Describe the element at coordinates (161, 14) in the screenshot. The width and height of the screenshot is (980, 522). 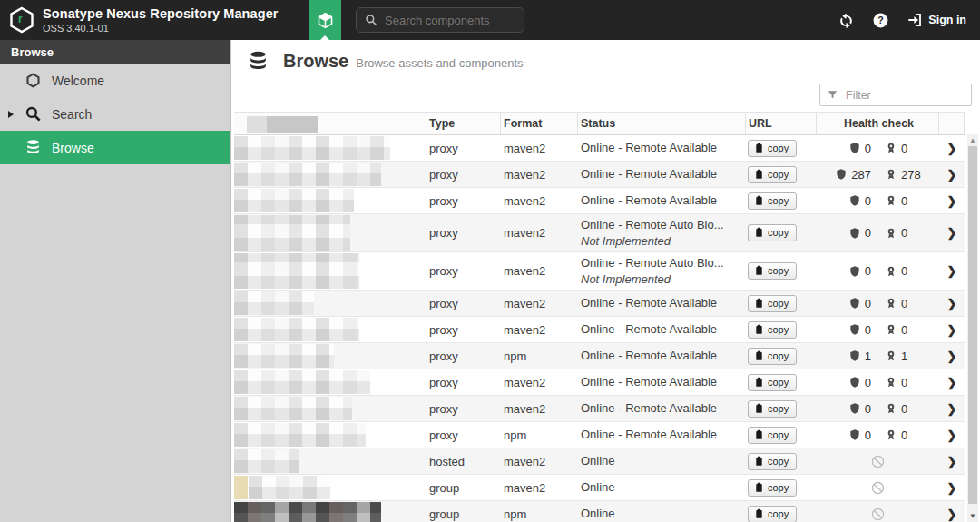
I see `app-title: Sonatype Nexus Repository Manager` at that location.